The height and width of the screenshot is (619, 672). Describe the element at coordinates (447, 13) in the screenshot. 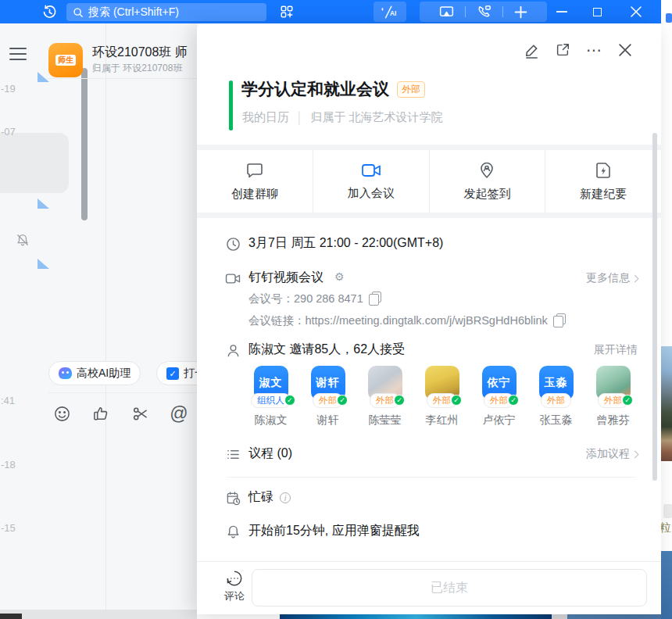

I see `screen-cast-icon` at that location.